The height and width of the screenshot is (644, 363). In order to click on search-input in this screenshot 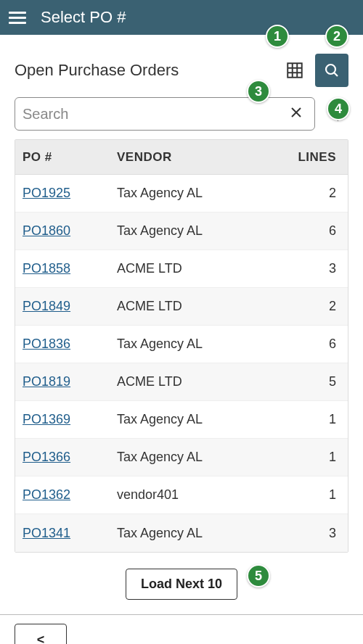, I will do `click(154, 115)`.